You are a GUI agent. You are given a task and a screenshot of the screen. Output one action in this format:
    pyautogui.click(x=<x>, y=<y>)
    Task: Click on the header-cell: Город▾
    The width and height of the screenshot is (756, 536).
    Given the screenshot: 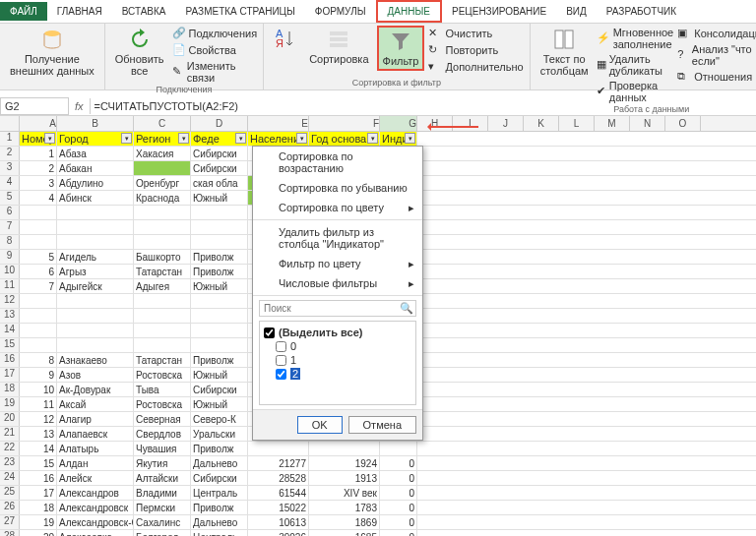 What is the action you would take?
    pyautogui.click(x=95, y=139)
    